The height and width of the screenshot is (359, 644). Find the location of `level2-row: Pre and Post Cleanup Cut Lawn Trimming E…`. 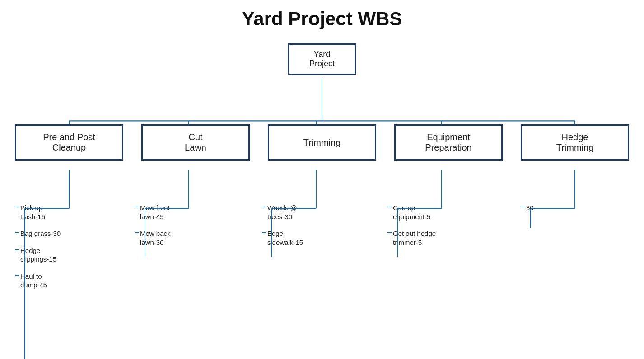

level2-row: Pre and Post Cleanup Cut Lawn Trimming E… is located at coordinates (322, 143).